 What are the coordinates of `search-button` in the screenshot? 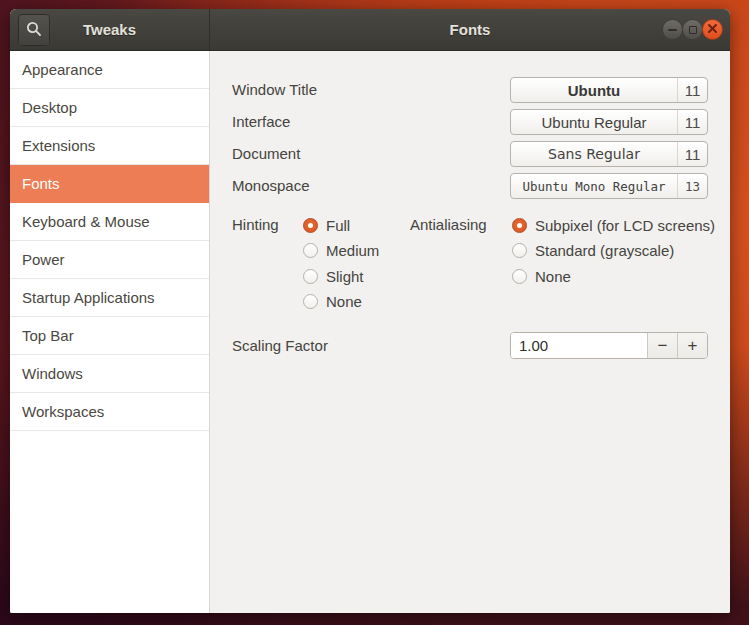 It's located at (34, 30).